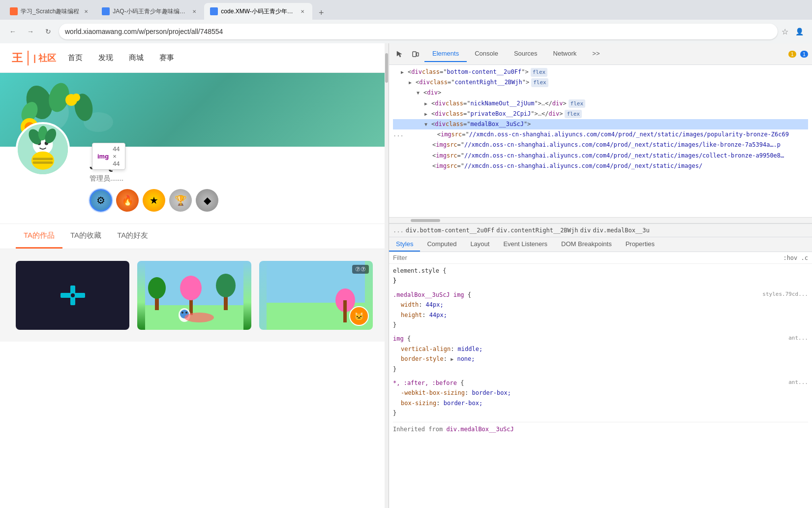 This screenshot has width=812, height=508. What do you see at coordinates (596, 54) in the screenshot?
I see `devtools-tab-more: >>` at bounding box center [596, 54].